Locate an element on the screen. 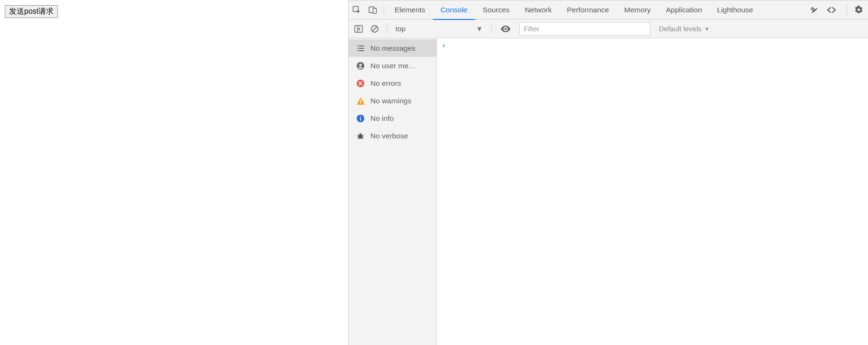 The width and height of the screenshot is (868, 345). execution-context-select: top ▼ is located at coordinates (439, 29).